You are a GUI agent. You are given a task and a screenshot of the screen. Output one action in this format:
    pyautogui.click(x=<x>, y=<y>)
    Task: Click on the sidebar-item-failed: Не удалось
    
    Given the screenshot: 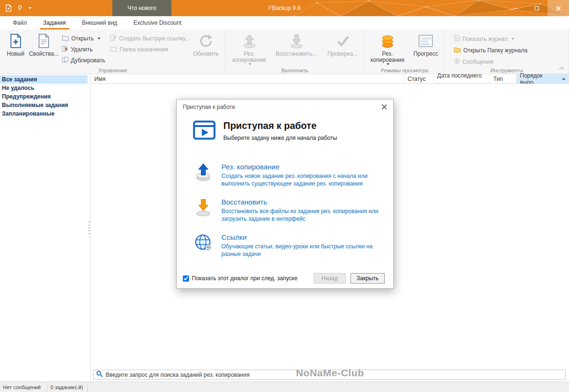 What is the action you would take?
    pyautogui.click(x=44, y=88)
    